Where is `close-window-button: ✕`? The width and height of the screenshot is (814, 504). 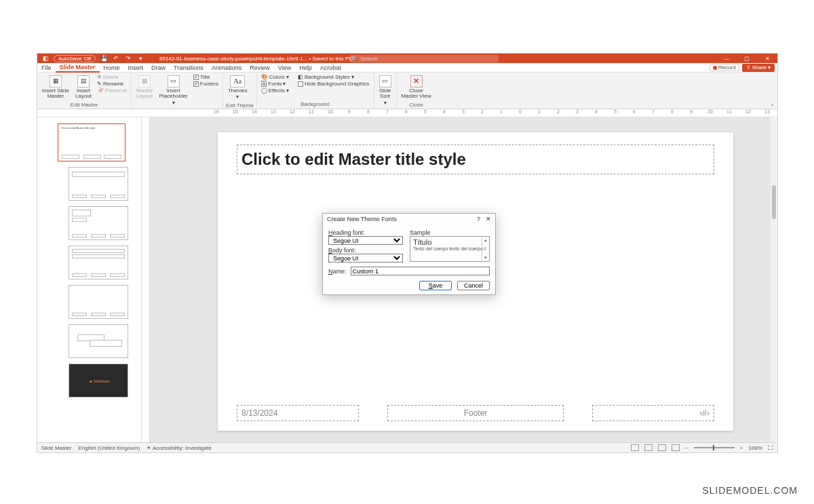
close-window-button: ✕ is located at coordinates (767, 58).